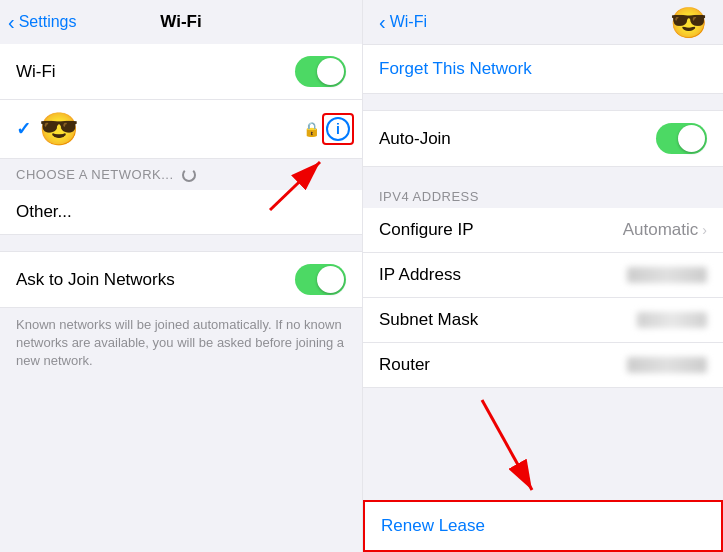  Describe the element at coordinates (661, 230) in the screenshot. I see `configure-ip-text: Automatic` at that location.